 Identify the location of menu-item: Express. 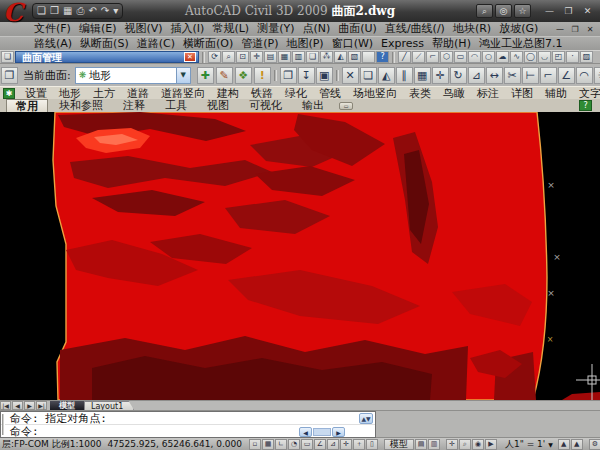
(402, 44).